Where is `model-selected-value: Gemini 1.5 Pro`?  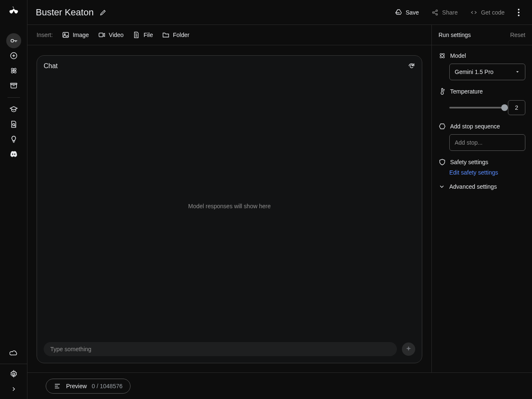 model-selected-value: Gemini 1.5 Pro is located at coordinates (474, 72).